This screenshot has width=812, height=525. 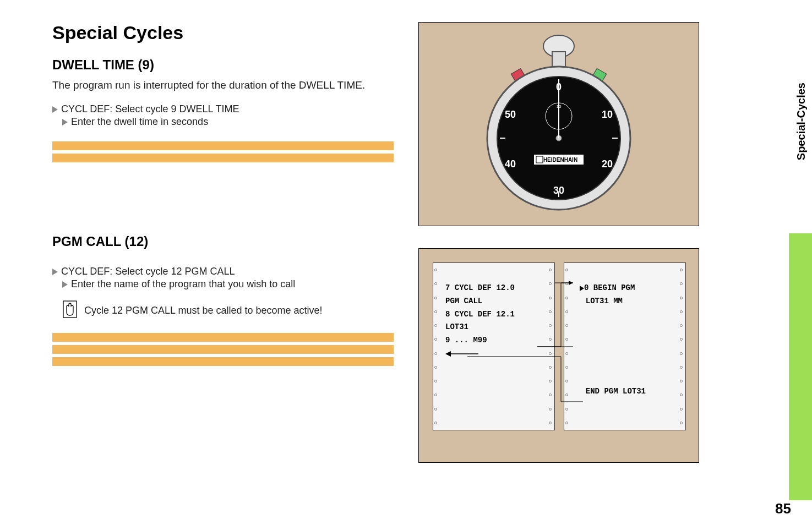 What do you see at coordinates (559, 356) in the screenshot?
I see `flow-arrows` at bounding box center [559, 356].